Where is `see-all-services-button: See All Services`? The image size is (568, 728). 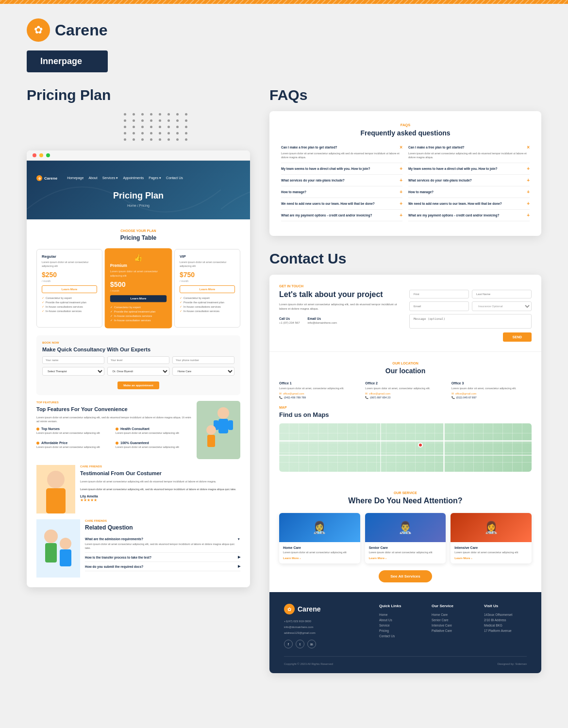 see-all-services-button: See All Services is located at coordinates (405, 577).